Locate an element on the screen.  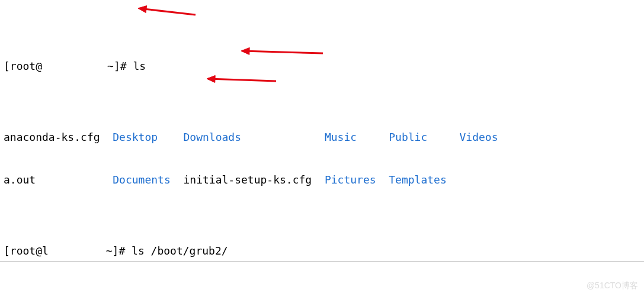
command-ls: ls is located at coordinates (139, 66).